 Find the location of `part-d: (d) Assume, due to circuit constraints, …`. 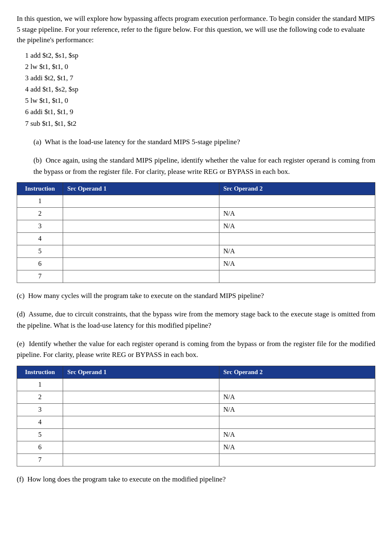

part-d: (d) Assume, due to circuit constraints, … is located at coordinates (196, 320).